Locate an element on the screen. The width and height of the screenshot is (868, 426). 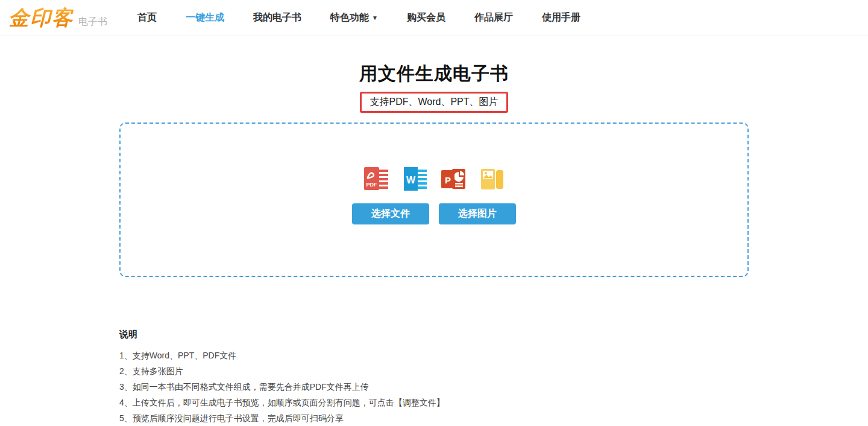
instruction-item: 1、支持Word、PPT、PDF文件 is located at coordinates (434, 355).